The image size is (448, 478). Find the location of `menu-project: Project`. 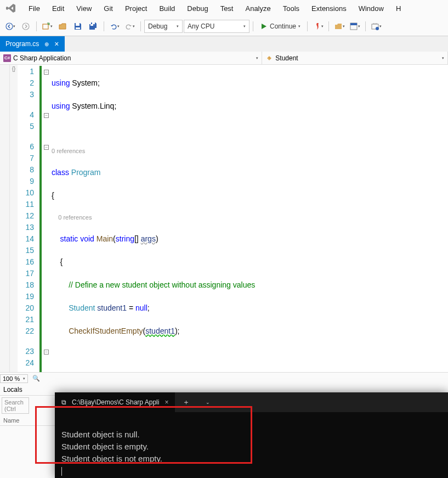

menu-project: Project is located at coordinates (136, 9).